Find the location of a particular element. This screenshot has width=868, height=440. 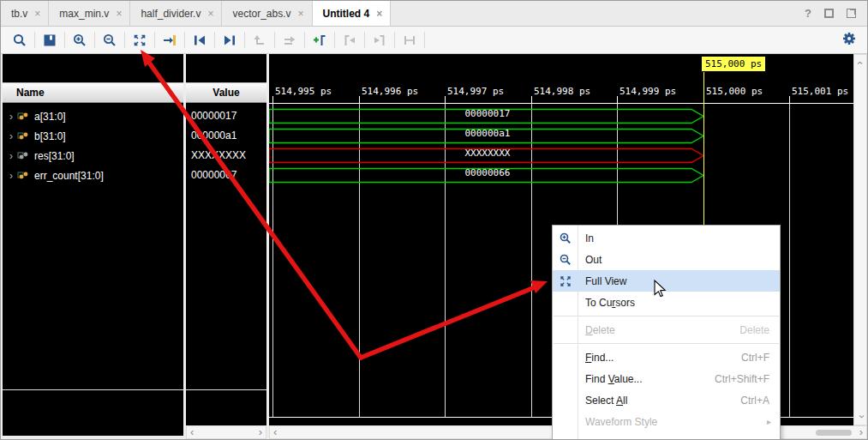

submenu-arrow-icon: ▸ is located at coordinates (773, 422).